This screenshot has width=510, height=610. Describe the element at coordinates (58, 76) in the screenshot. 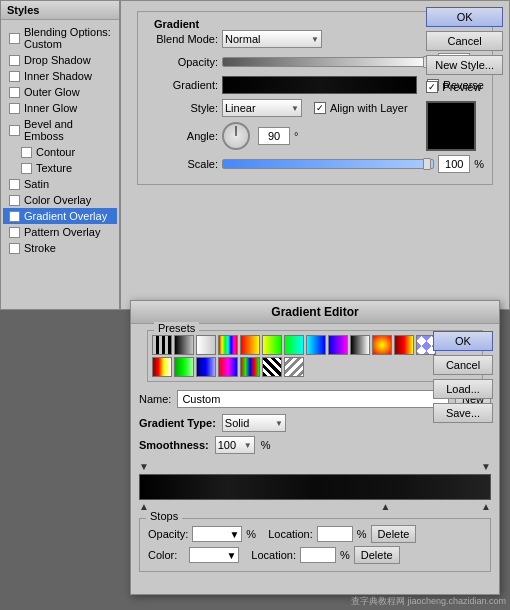

I see `style-label-inner-shadow: Inner Shadow` at that location.